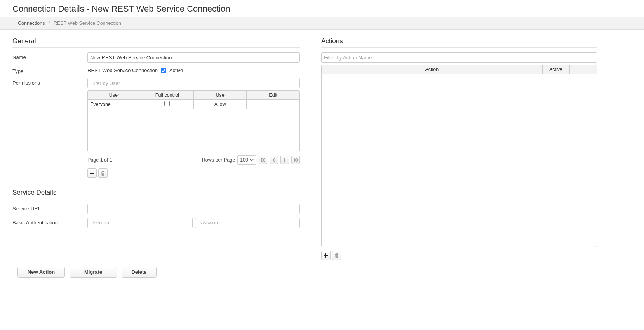 This screenshot has width=644, height=330. I want to click on active-label: Active, so click(176, 71).